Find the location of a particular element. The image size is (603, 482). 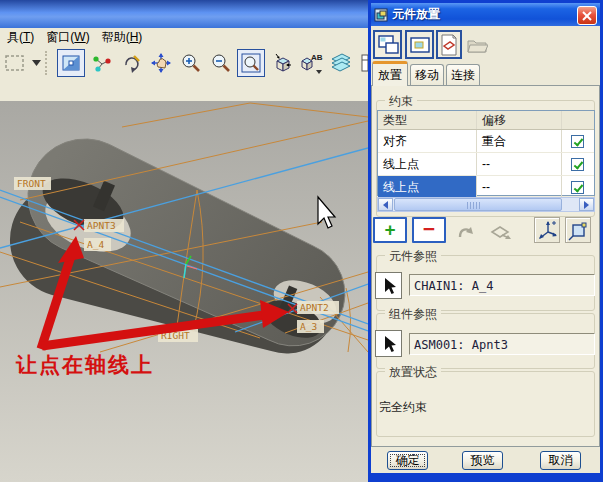

assembly-ref-title: 组件参照 is located at coordinates (413, 314).